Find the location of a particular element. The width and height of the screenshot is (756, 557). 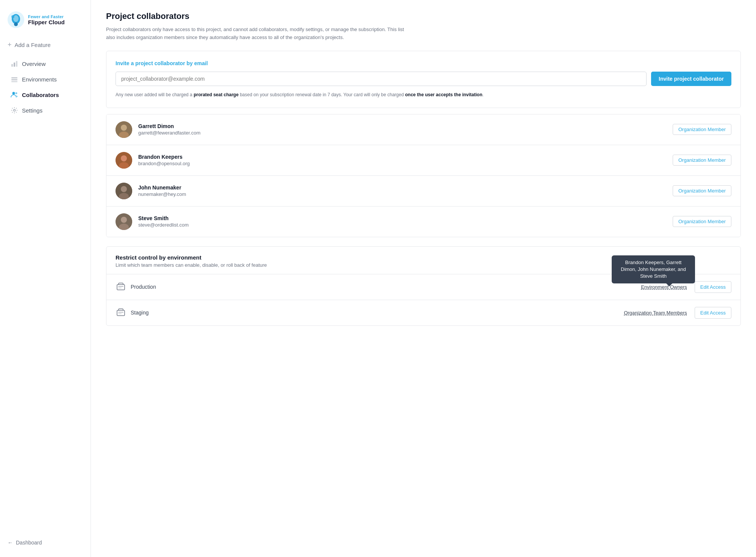

collaborator-name: Garrett Dimon is located at coordinates (405, 126).